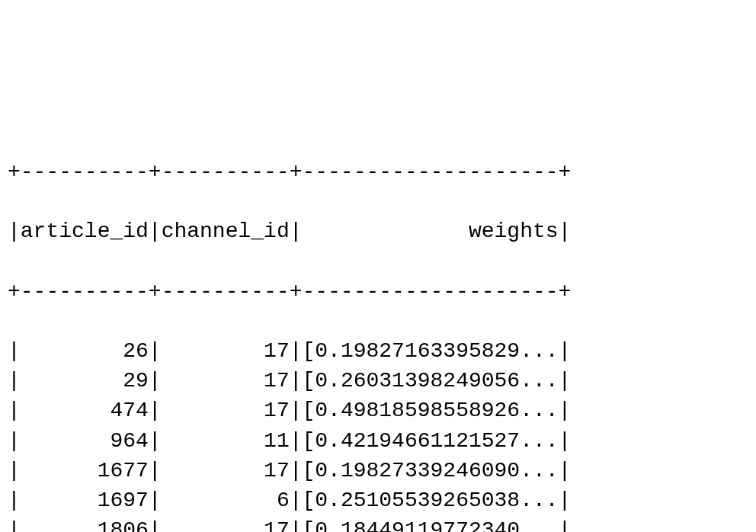 The height and width of the screenshot is (532, 756). Describe the element at coordinates (431, 500) in the screenshot. I see `cell-weights: [0.25105539265038...` at that location.